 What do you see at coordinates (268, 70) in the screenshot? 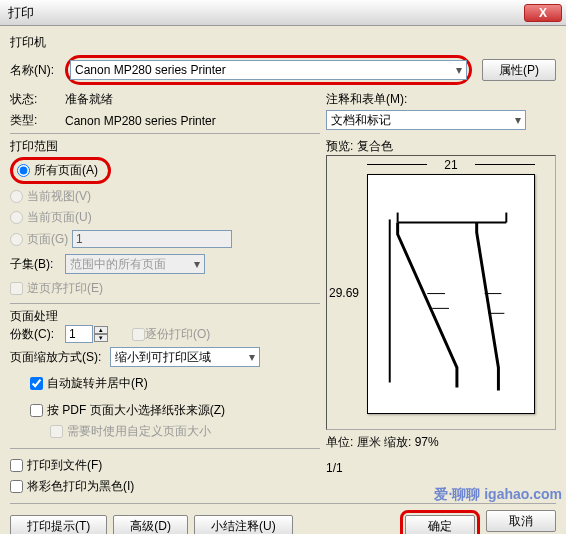
I see `printer-name-dropdown: Canon MP280 series Printer` at bounding box center [268, 70].